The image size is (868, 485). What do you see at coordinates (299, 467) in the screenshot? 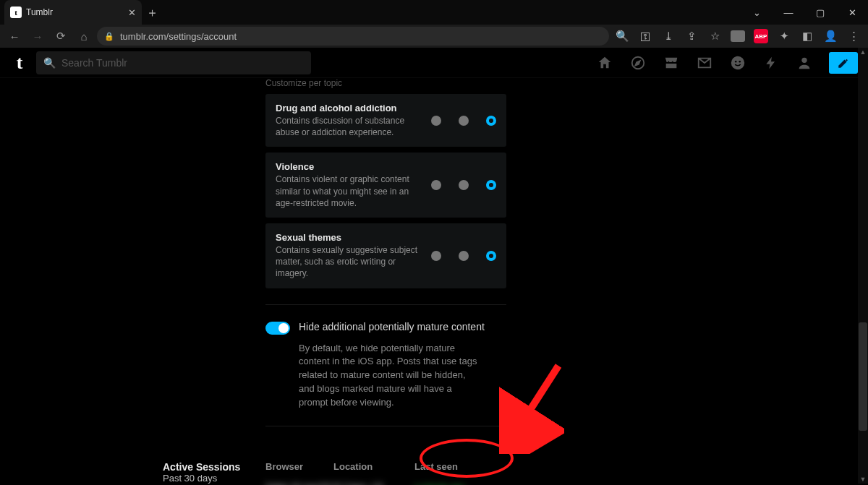
I see `col-browser: Browser` at bounding box center [299, 467].